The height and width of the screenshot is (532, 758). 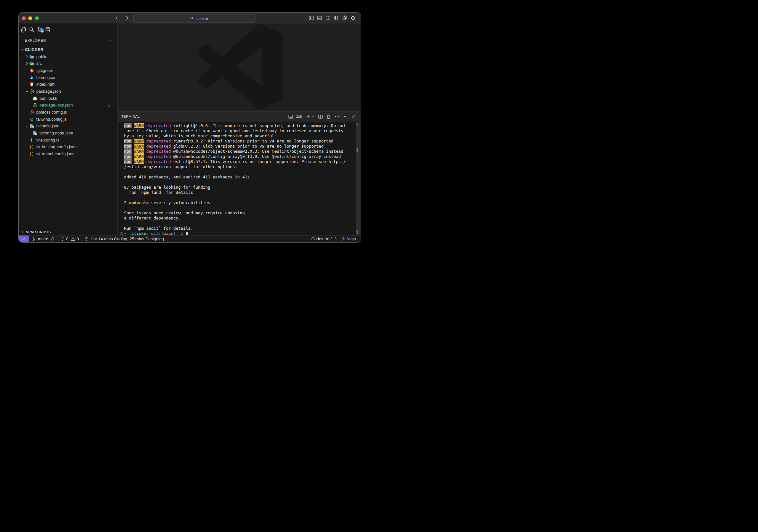 I want to click on file-label: package-lock.json, so click(x=56, y=105).